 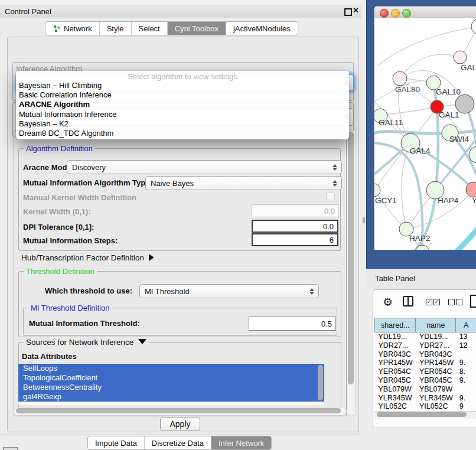 What do you see at coordinates (331, 197) in the screenshot?
I see `manual-kernel-checkbox` at bounding box center [331, 197].